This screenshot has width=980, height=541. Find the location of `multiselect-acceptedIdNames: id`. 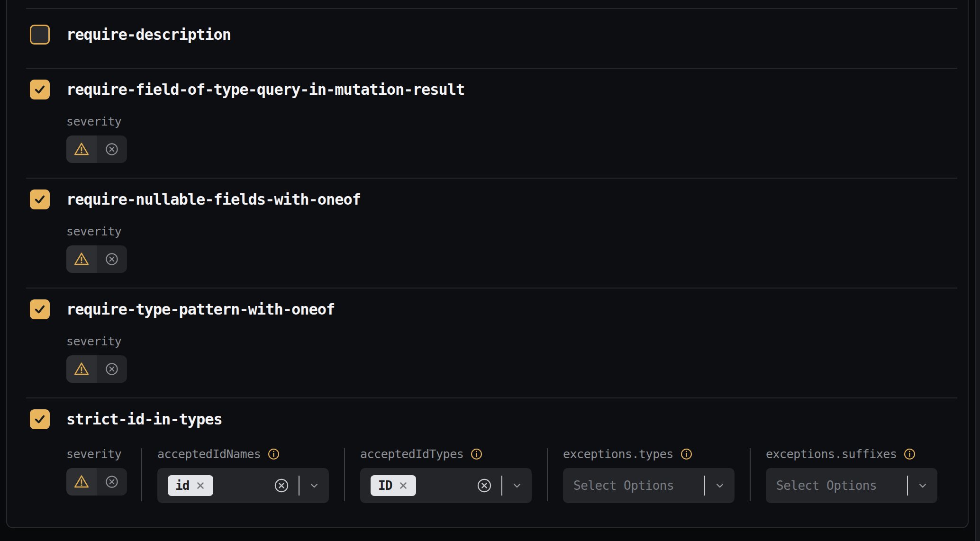

multiselect-acceptedIdNames: id is located at coordinates (243, 486).